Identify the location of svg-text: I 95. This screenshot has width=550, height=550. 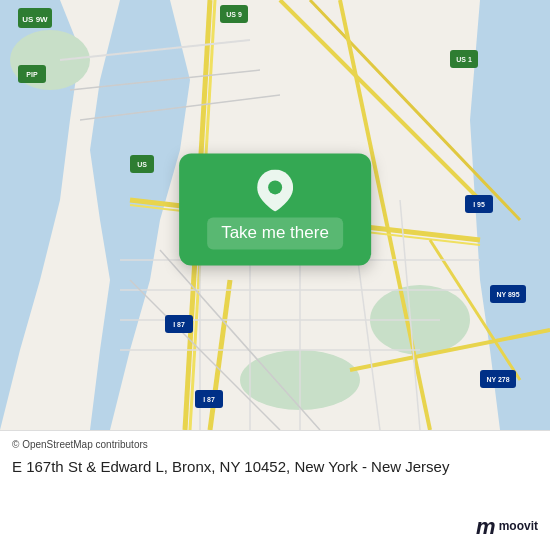
(479, 204).